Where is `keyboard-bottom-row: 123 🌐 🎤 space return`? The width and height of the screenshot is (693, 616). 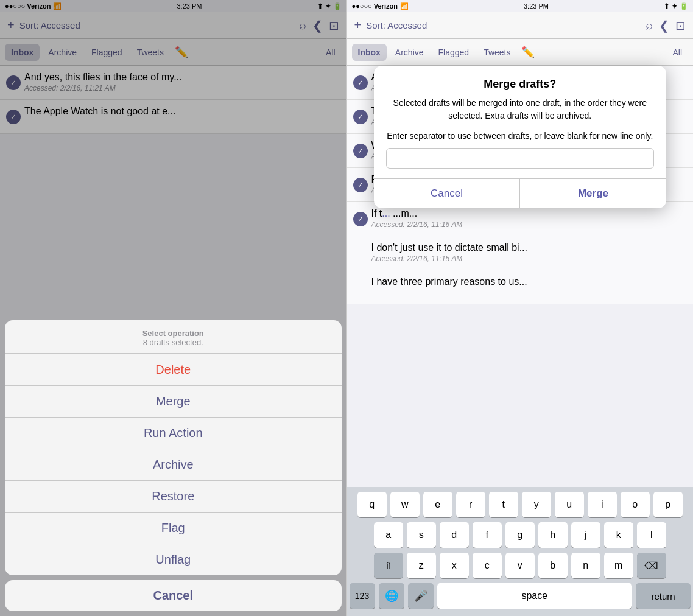 keyboard-bottom-row: 123 🌐 🎤 space return is located at coordinates (520, 597).